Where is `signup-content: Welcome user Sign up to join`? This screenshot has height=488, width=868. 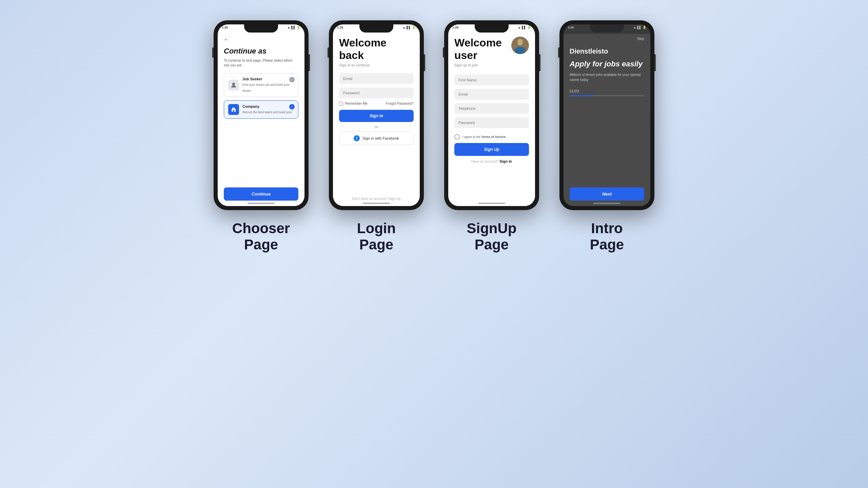
signup-content: Welcome user Sign up to join is located at coordinates (492, 120).